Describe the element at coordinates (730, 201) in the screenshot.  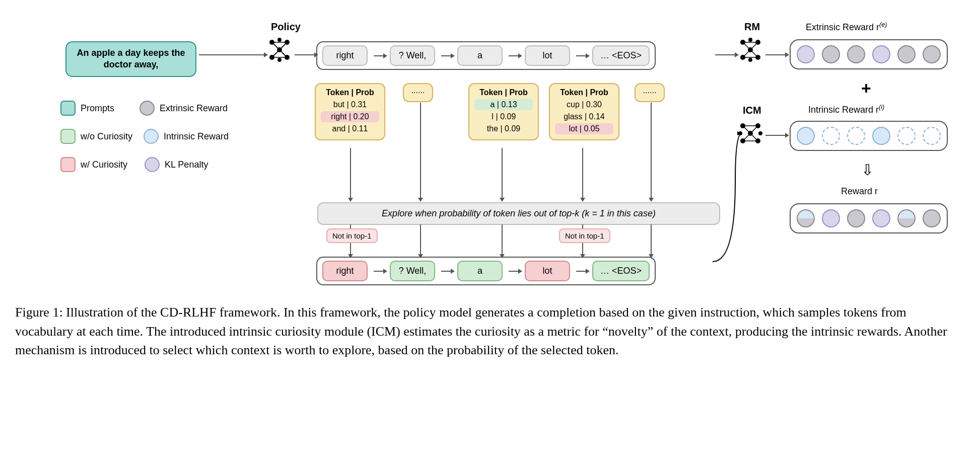
I see `arrow-curve` at that location.